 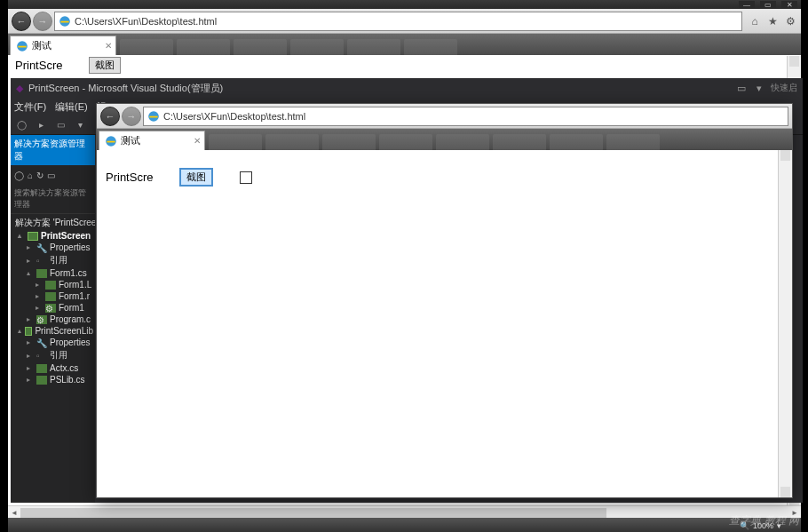 What do you see at coordinates (80, 125) in the screenshot?
I see `open-icon: ▾` at bounding box center [80, 125].